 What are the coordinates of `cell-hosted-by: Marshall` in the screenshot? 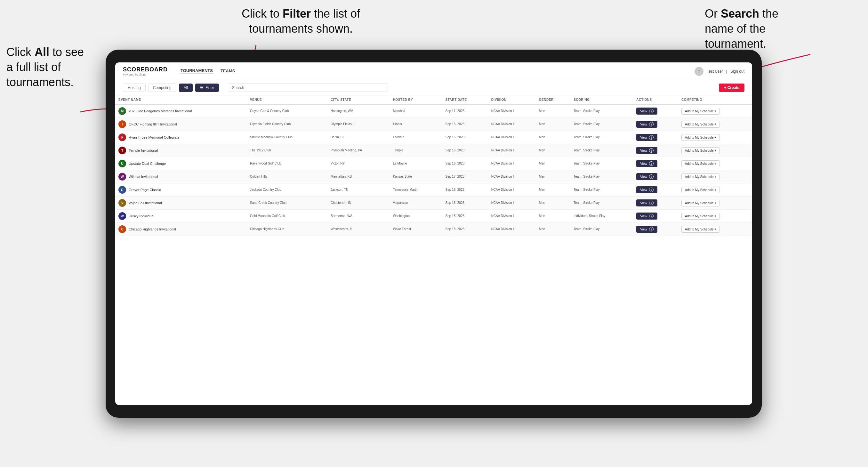 It's located at (416, 111).